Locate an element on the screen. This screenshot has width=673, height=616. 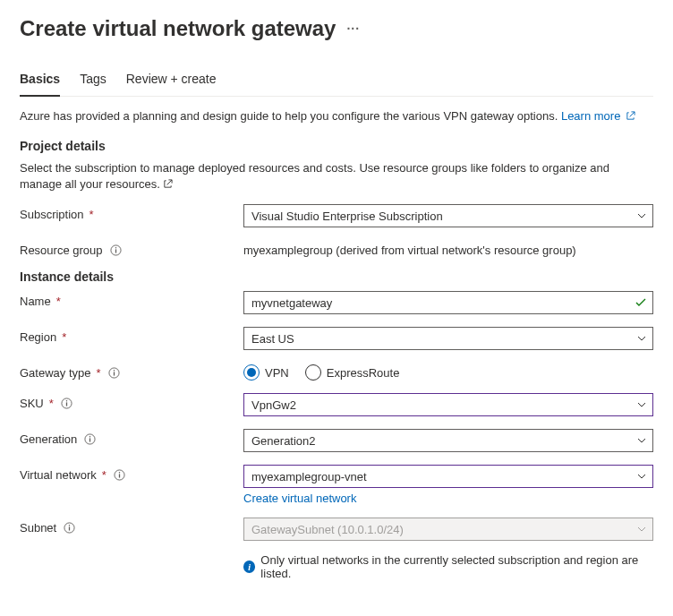
gateway-type-express-label: ExpressRoute is located at coordinates (363, 372).